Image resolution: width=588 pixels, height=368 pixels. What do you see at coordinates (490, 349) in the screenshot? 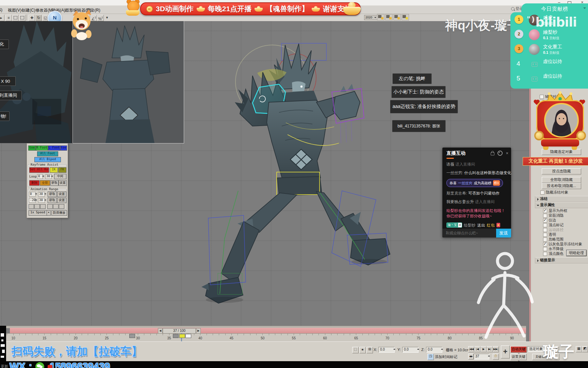
I see `next-frame-button: ▶|` at bounding box center [490, 349].